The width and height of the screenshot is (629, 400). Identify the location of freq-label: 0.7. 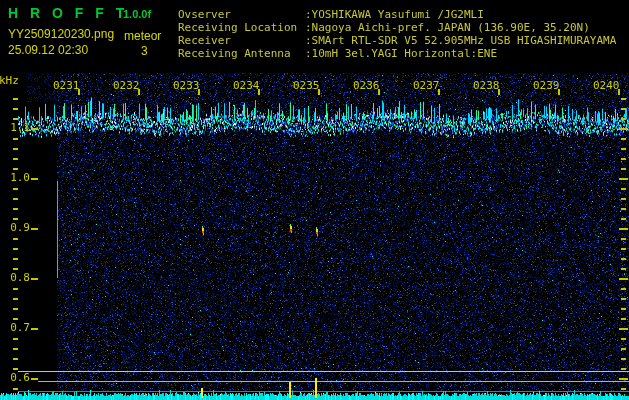
(15, 328).